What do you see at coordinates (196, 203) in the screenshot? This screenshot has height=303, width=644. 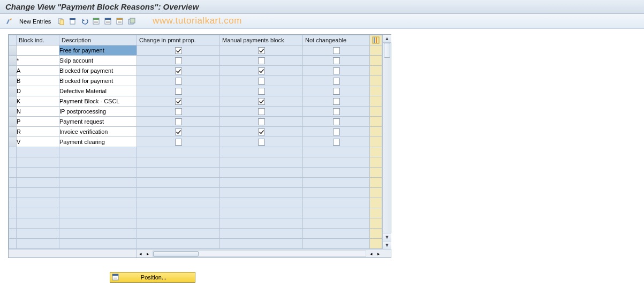 I see `table-row` at bounding box center [196, 203].